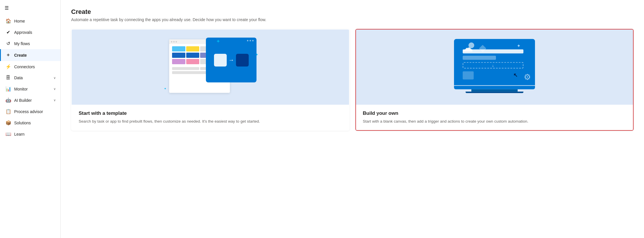 This screenshot has height=238, width=644. What do you see at coordinates (352, 20) in the screenshot?
I see `page-subtitle: Automate a repetitive task by connecting…` at bounding box center [352, 20].